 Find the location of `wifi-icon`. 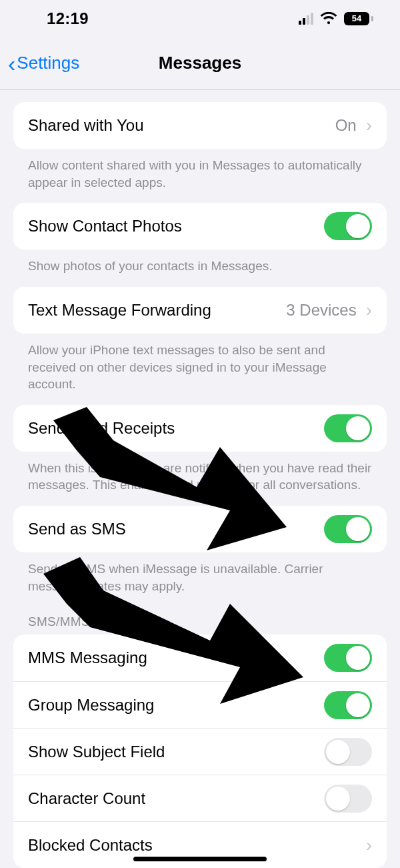

wifi-icon is located at coordinates (329, 19).